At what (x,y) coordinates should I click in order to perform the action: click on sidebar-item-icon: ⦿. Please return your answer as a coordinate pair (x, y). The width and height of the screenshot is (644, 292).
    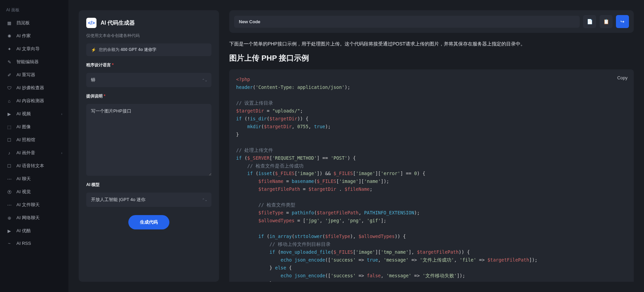
    Looking at the image, I should click on (9, 192).